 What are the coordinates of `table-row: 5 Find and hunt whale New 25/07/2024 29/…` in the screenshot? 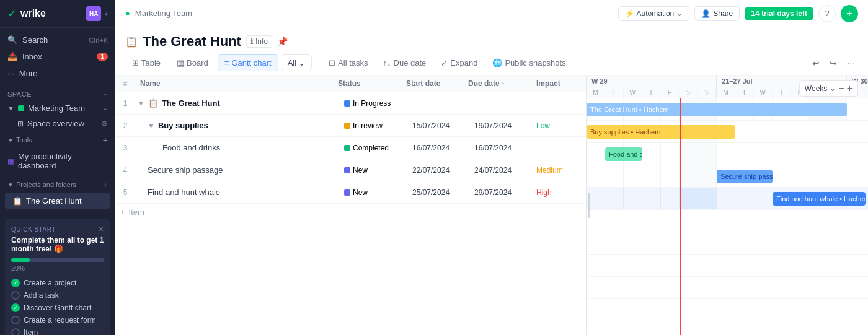 It's located at (351, 193).